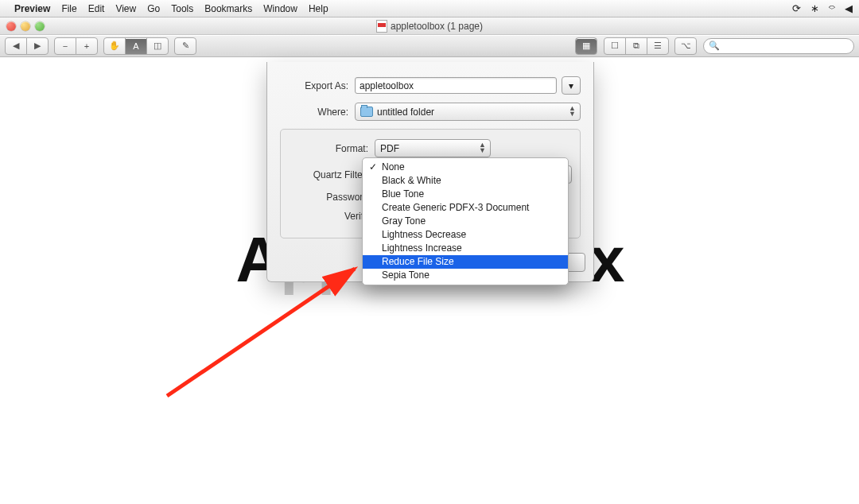 This screenshot has height=504, width=859. Describe the element at coordinates (115, 46) in the screenshot. I see `hand-icon: ✋` at that location.